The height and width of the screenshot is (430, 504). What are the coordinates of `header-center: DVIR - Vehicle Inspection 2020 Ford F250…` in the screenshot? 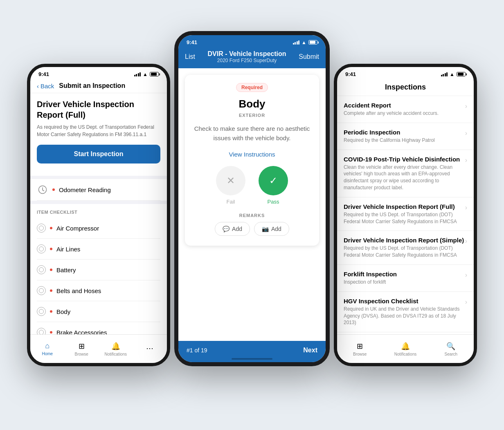 It's located at (247, 57).